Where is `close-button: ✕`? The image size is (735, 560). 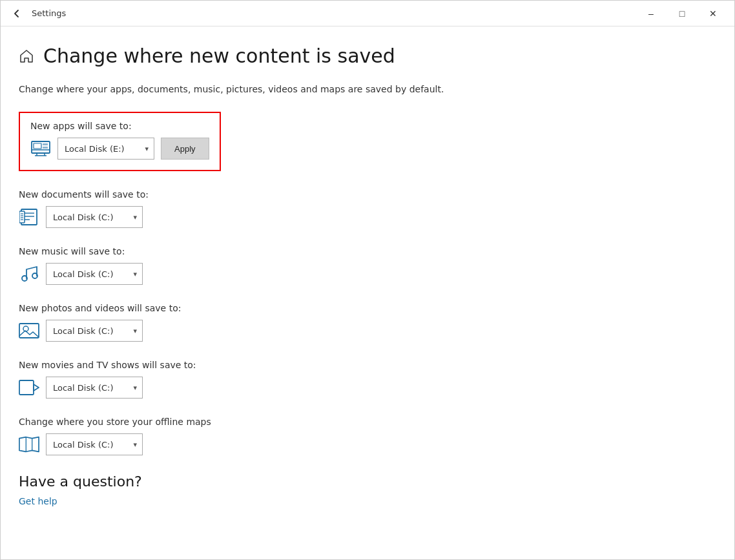
close-button: ✕ is located at coordinates (713, 14).